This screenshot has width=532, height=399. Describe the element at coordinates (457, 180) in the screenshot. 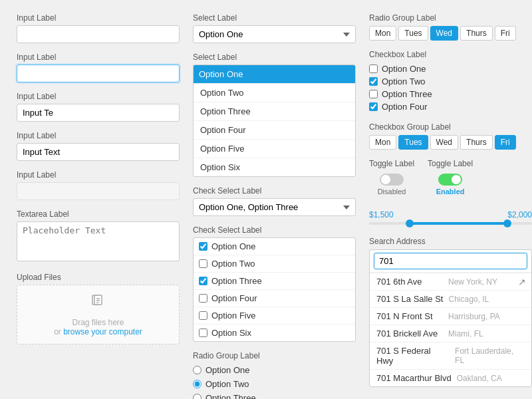

I see `toggle-check-icon: ✓` at that location.